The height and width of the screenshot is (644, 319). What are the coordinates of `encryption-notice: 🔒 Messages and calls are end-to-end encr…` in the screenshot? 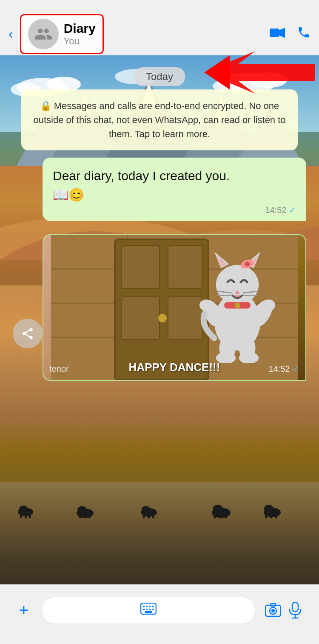 It's located at (160, 120).